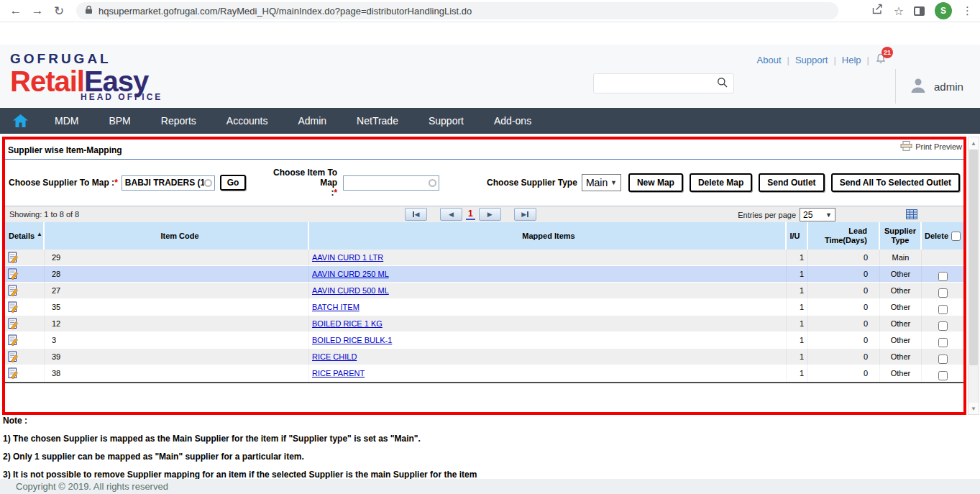 The image size is (980, 494). Describe the element at coordinates (485, 383) in the screenshot. I see `table-end-divider` at that location.